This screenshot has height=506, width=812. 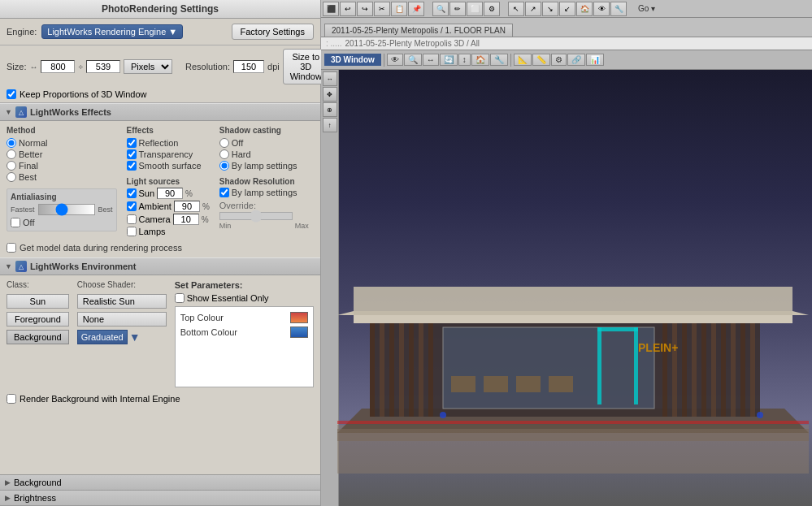 What do you see at coordinates (576, 60) in the screenshot?
I see `view-btn-11: 🔗` at bounding box center [576, 60].